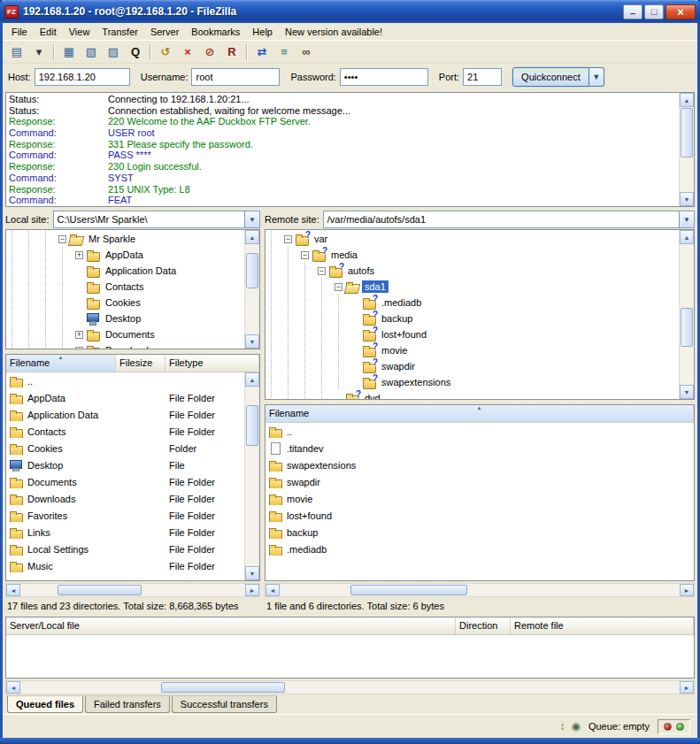 This screenshot has width=700, height=744. Describe the element at coordinates (284, 52) in the screenshot. I see `synchronized-browsing-icon: ≡` at that location.